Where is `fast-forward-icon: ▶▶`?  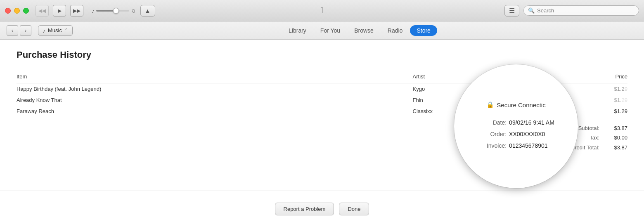 fast-forward-icon: ▶▶ is located at coordinates (77, 11).